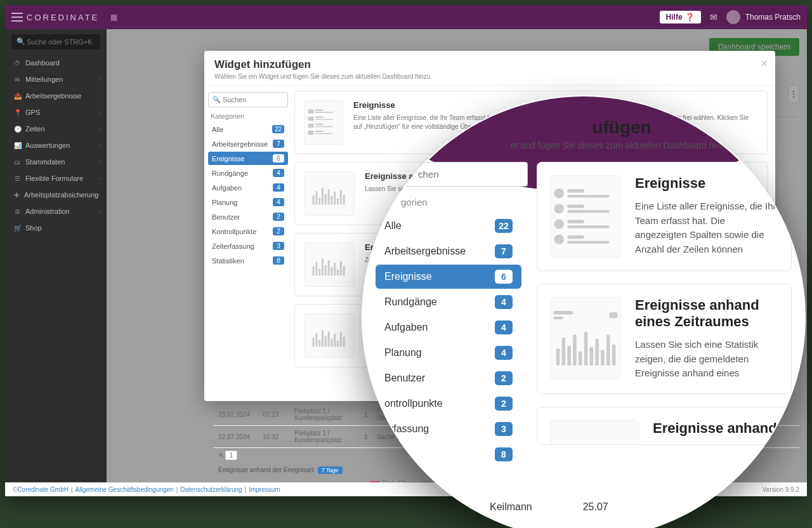 The image size is (812, 528). Describe the element at coordinates (449, 404) in the screenshot. I see `lens-category-ontrollpunkte: ontrollpunkte2` at that location.